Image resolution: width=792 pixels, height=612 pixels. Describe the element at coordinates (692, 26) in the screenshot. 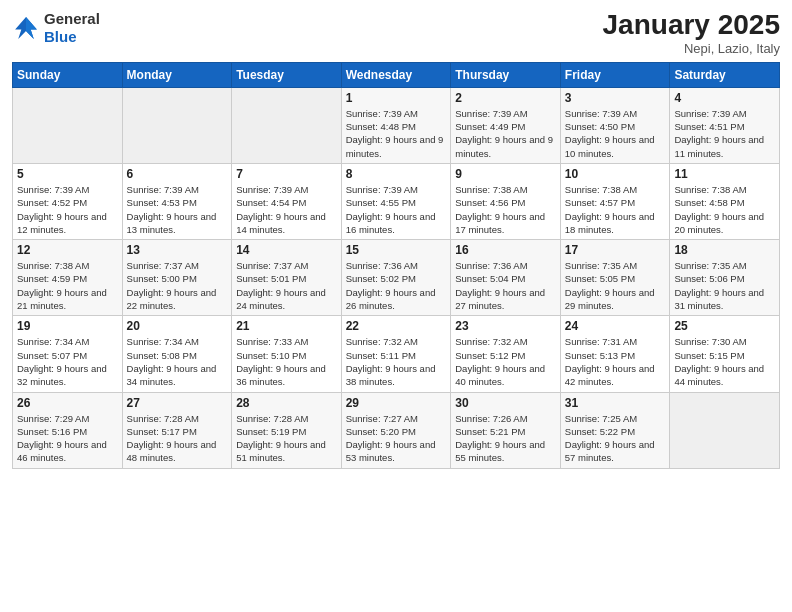

I see `calendar-title: January 2025` at that location.